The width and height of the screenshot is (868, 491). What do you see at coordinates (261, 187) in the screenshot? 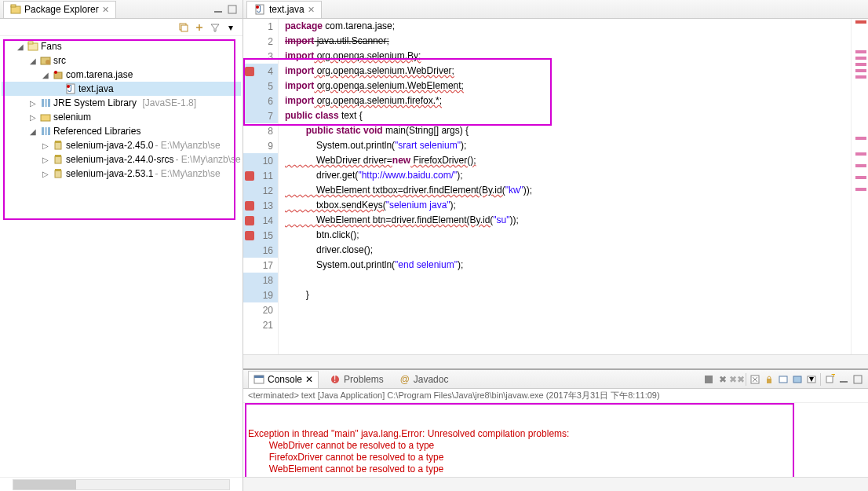
I see `line-number-gutter: 1 2 3 4 5 6 7 8 9 10 11 12 13 14 15 16 1…` at bounding box center [261, 187].